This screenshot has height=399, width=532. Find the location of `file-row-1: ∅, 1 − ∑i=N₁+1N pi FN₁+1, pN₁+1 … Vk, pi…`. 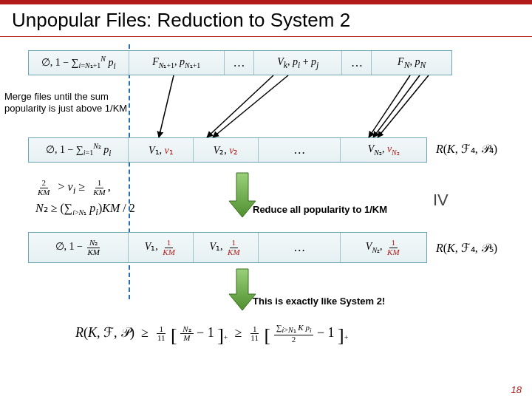

file-row-1: ∅, 1 − ∑i=N₁+1N pi FN₁+1, pN₁+1 … Vk, pi… is located at coordinates (240, 63).